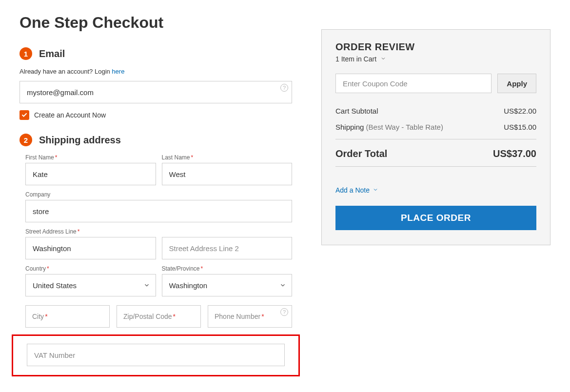 The height and width of the screenshot is (392, 570). Describe the element at coordinates (227, 285) in the screenshot. I see `state-select: Washington` at that location.